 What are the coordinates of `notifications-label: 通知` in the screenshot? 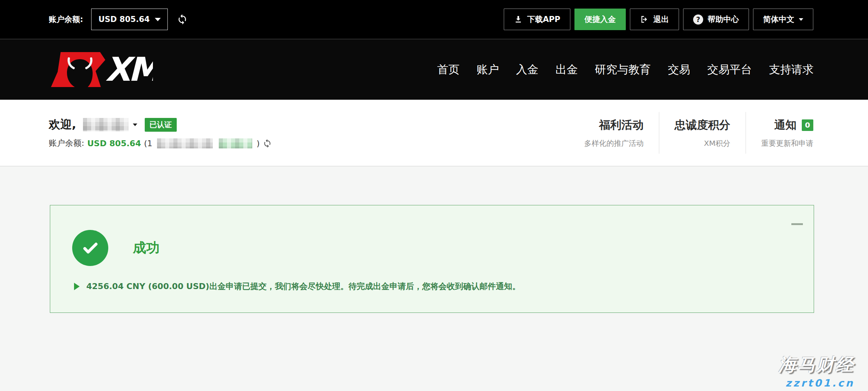 It's located at (785, 125).